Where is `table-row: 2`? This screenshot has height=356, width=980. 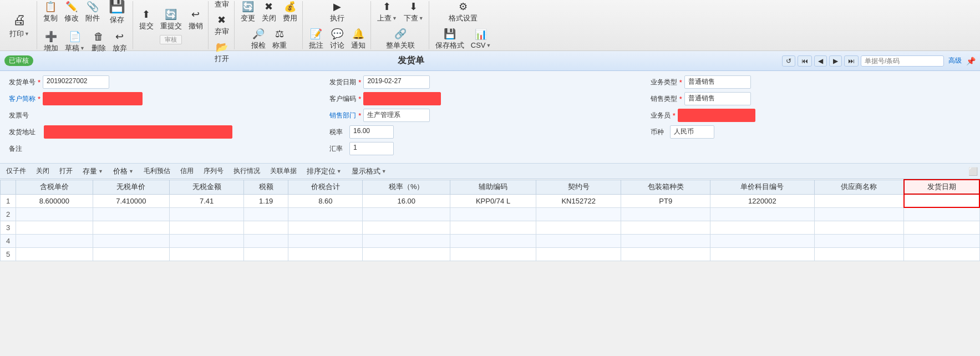 table-row: 2 is located at coordinates (490, 214).